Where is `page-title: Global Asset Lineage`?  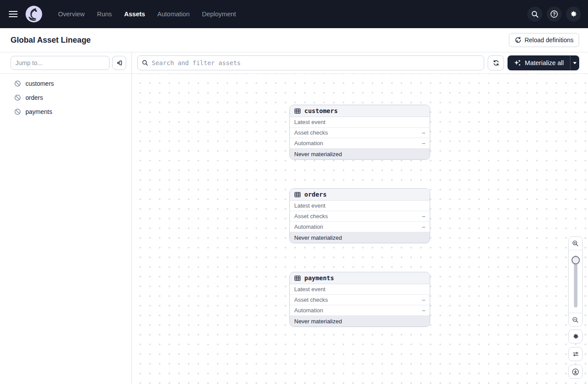 page-title: Global Asset Lineage is located at coordinates (51, 40).